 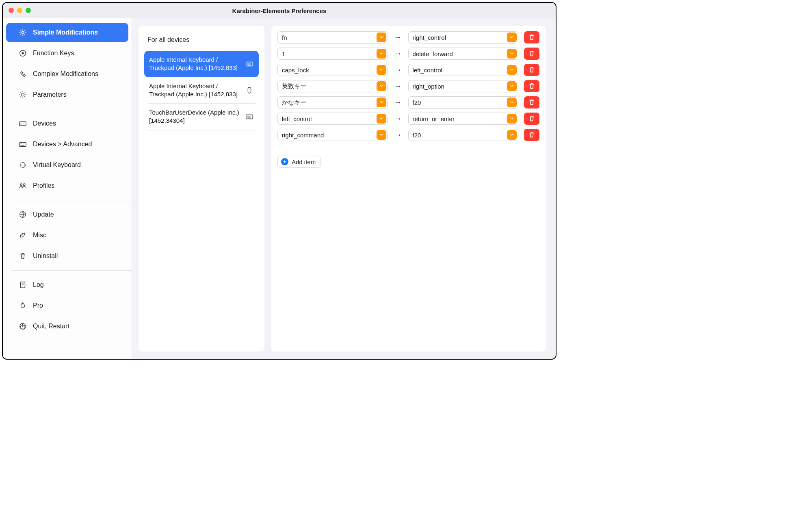 I want to click on sidebar-item-quit-restart: Quit, Restart, so click(x=67, y=326).